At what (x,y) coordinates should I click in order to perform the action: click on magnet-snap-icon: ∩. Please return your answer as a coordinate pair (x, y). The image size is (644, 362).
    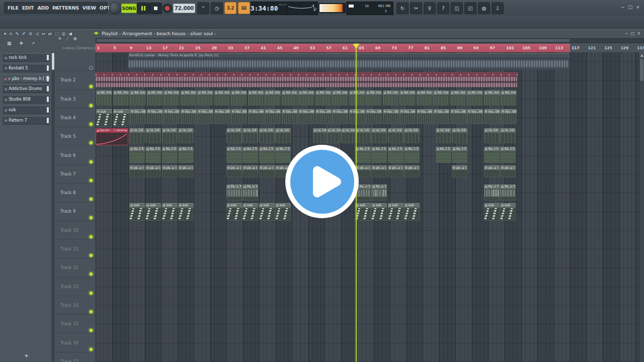
    Looking at the image, I should click on (11, 34).